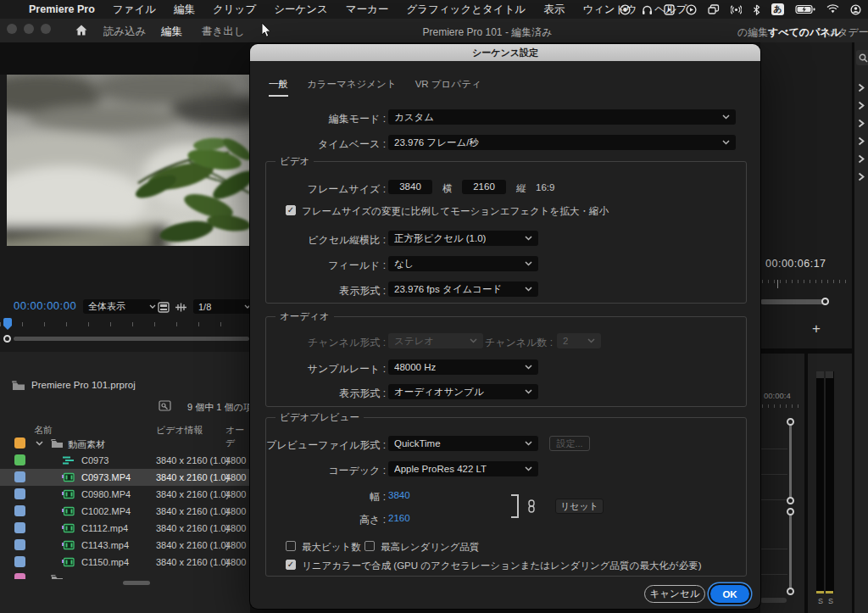 The width and height of the screenshot is (868, 613). I want to click on playback-resolution-select: 1/8, so click(225, 307).